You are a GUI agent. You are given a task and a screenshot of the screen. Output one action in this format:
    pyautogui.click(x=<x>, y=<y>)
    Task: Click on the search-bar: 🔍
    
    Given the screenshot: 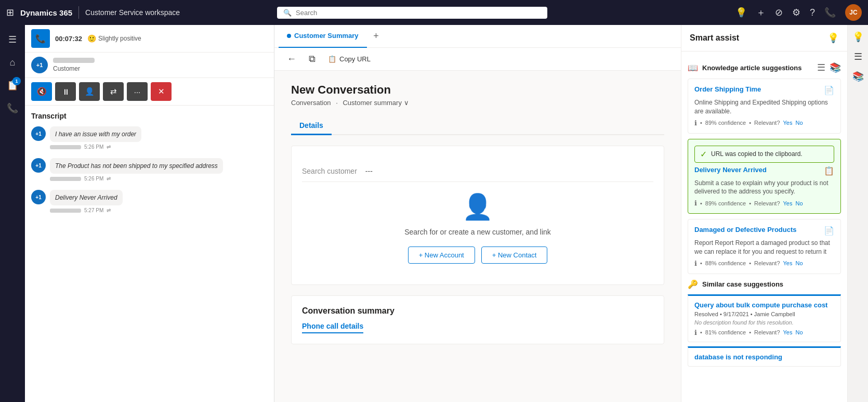 What is the action you would take?
    pyautogui.click(x=412, y=12)
    